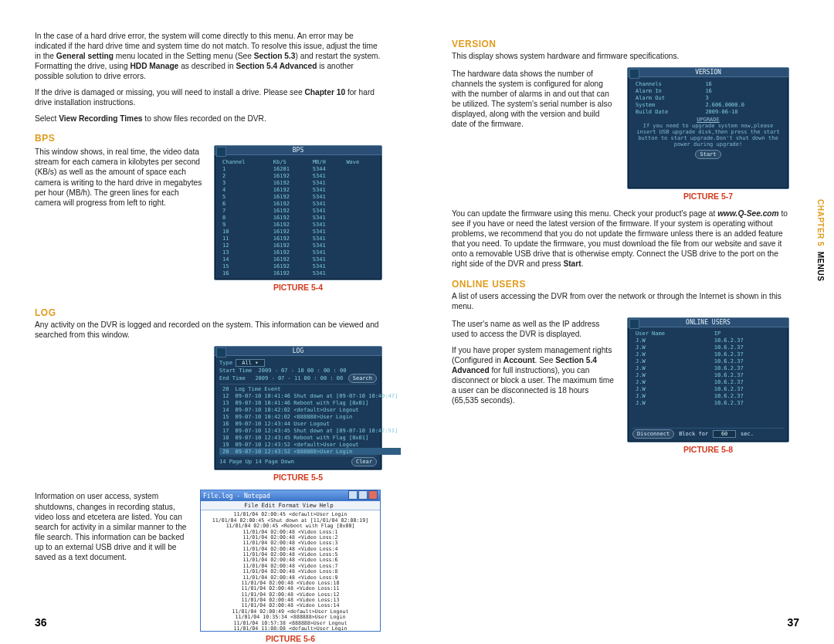  Describe the element at coordinates (621, 137) in the screenshot. I see `version-block: The hardware data shows the number of ch…` at that location.